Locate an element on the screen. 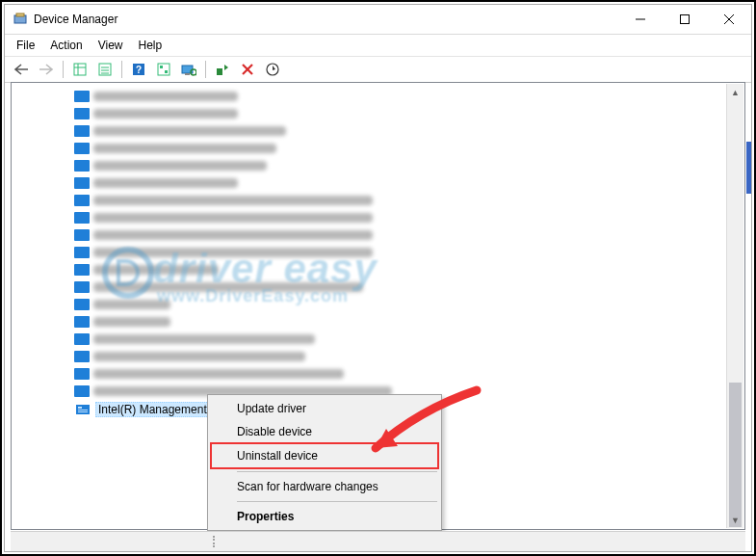  uninstall-button is located at coordinates (248, 69).